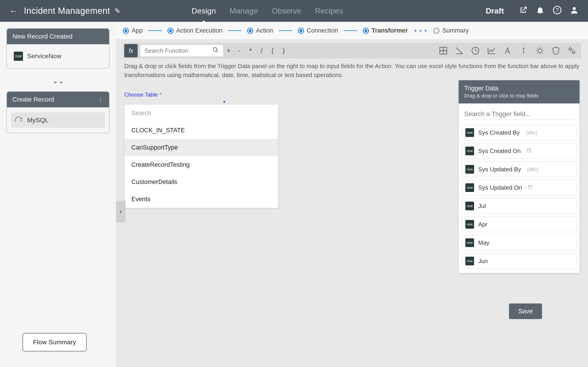 This screenshot has height=367, width=588. Describe the element at coordinates (273, 51) in the screenshot. I see `op-paren-open: (` at that location.